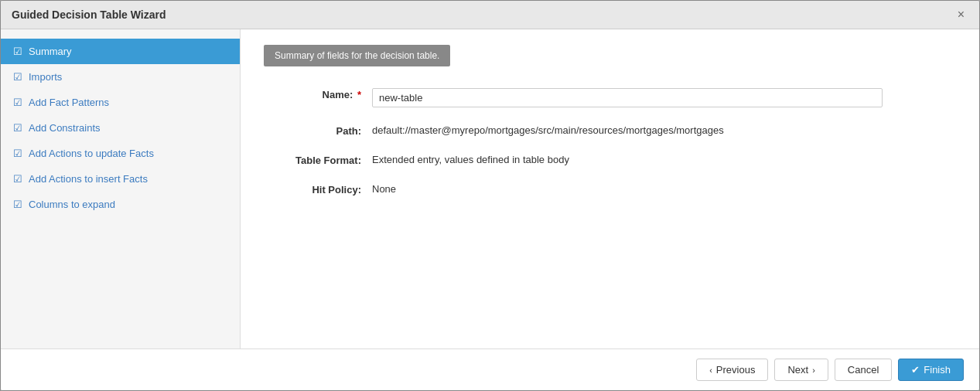 Image resolution: width=980 pixels, height=391 pixels. I want to click on next-button: Next ›, so click(801, 369).